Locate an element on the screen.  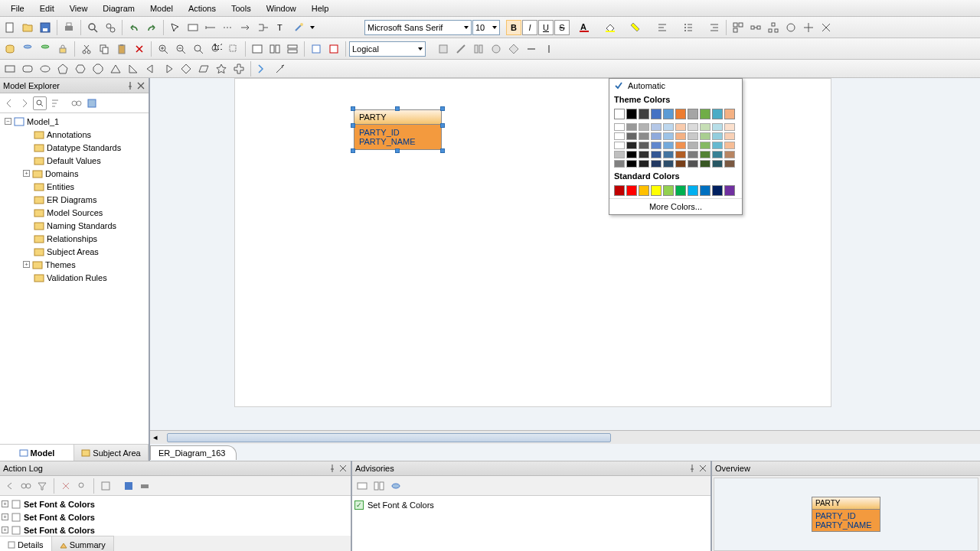
mart-open-icon is located at coordinates (28, 49).